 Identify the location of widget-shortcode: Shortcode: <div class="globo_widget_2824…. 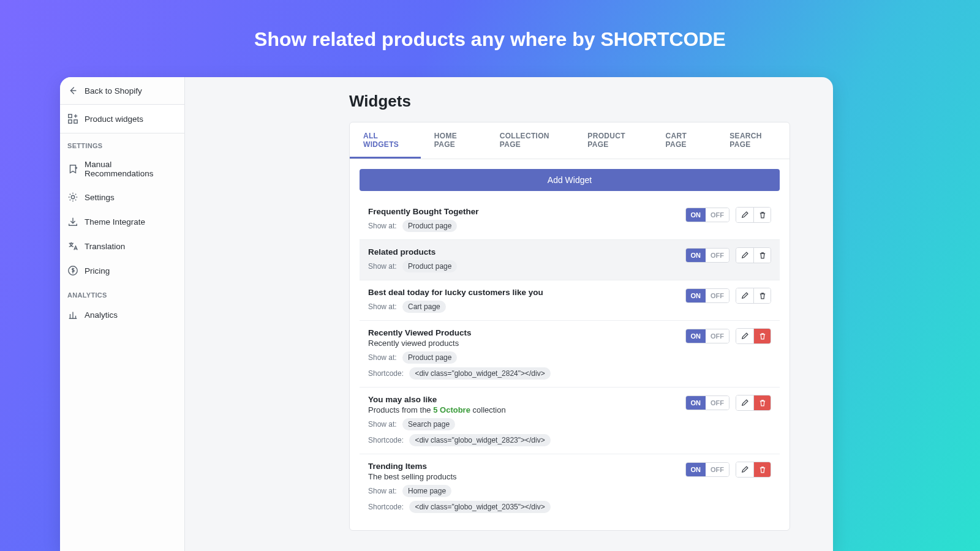
(523, 373).